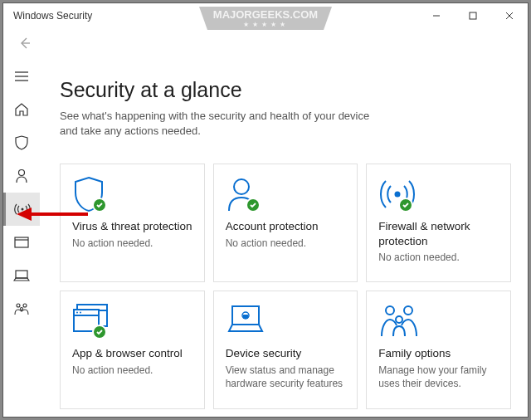 The width and height of the screenshot is (531, 420). I want to click on window-title: Windows Security, so click(211, 16).